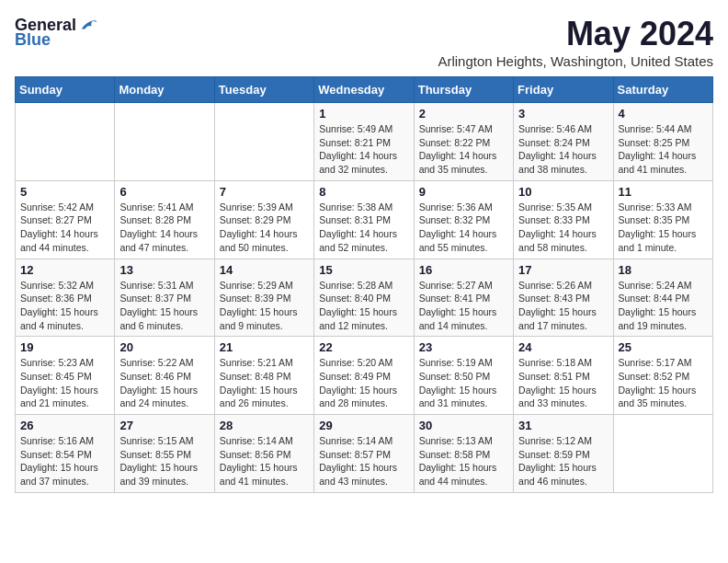 The height and width of the screenshot is (563, 728). Describe the element at coordinates (663, 219) in the screenshot. I see `calendar-day-cell: 11Sunrise: 5:33 AM Sunset: 8:35 PM Dayli…` at that location.